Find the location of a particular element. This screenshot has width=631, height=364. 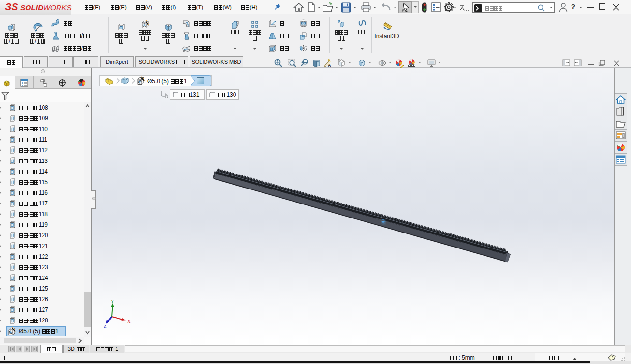

svg-text: Y is located at coordinates (112, 301).